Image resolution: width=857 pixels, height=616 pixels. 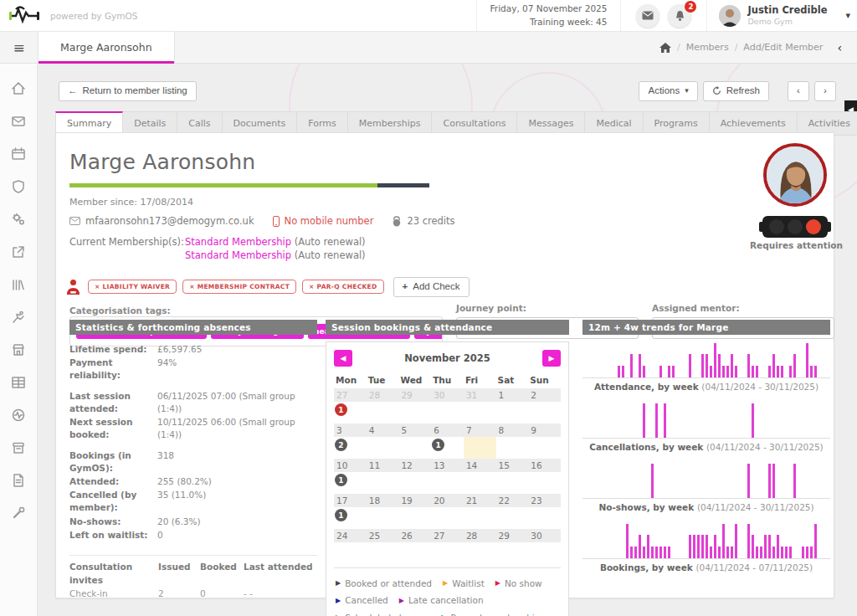 What do you see at coordinates (544, 501) in the screenshot?
I see `calendar-day: 23` at bounding box center [544, 501].